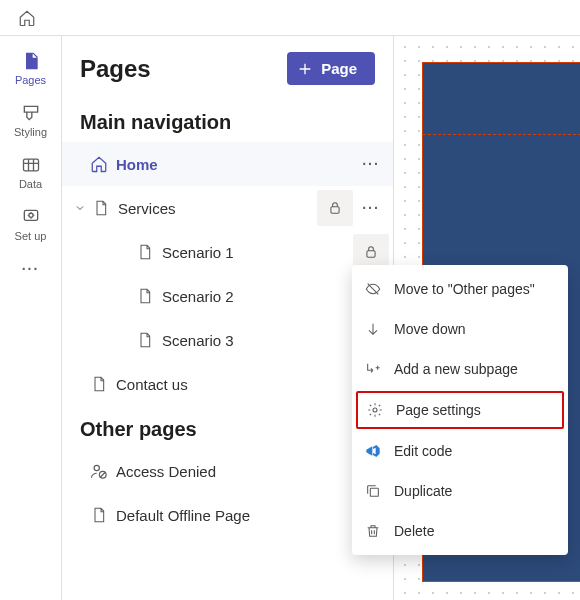 Image resolution: width=580 pixels, height=600 pixels. What do you see at coordinates (430, 329) in the screenshot?
I see `cm-label: Move down` at bounding box center [430, 329].